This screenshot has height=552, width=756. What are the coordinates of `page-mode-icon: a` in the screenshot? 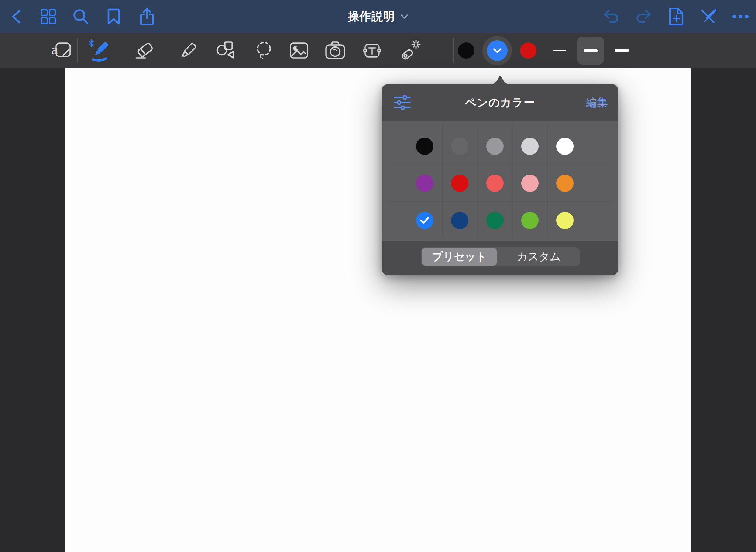 It's located at (62, 51).